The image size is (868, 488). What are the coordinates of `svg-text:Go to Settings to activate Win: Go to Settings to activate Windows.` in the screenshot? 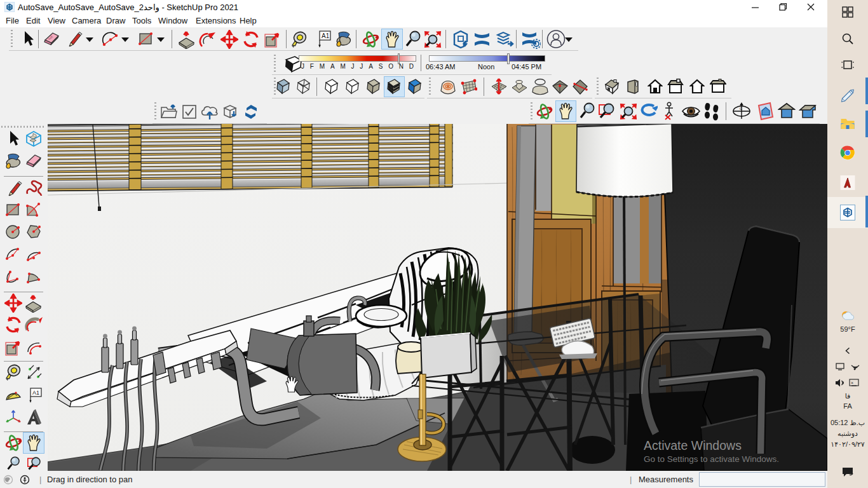 It's located at (712, 459).